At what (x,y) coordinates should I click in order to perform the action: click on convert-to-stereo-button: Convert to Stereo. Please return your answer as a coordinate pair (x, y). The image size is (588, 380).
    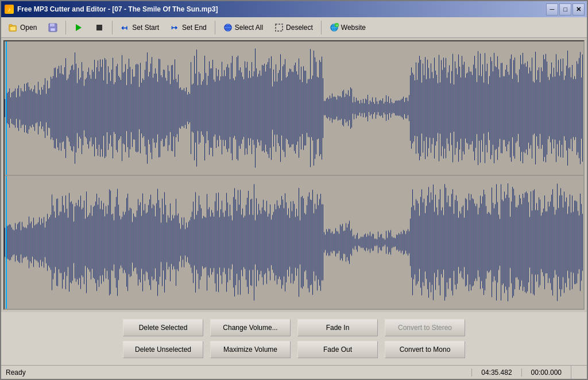
    Looking at the image, I should click on (425, 328).